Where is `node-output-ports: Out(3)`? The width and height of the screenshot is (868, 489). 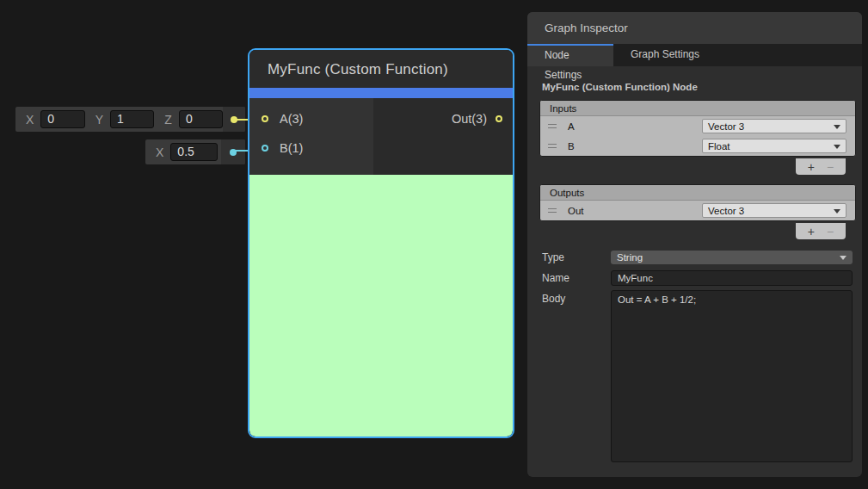 node-output-ports: Out(3) is located at coordinates (443, 136).